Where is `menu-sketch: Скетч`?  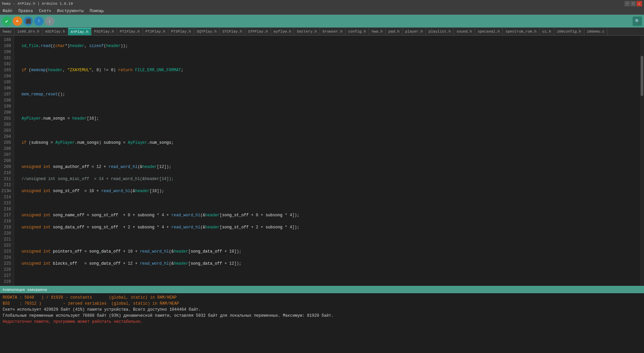 menu-sketch: Скетч is located at coordinates (45, 11).